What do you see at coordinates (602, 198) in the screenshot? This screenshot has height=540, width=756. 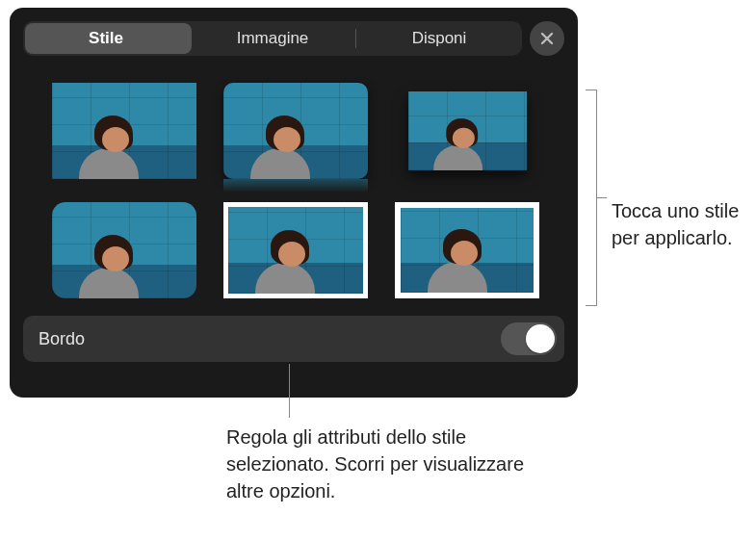 I see `callout-leader-right` at bounding box center [602, 198].